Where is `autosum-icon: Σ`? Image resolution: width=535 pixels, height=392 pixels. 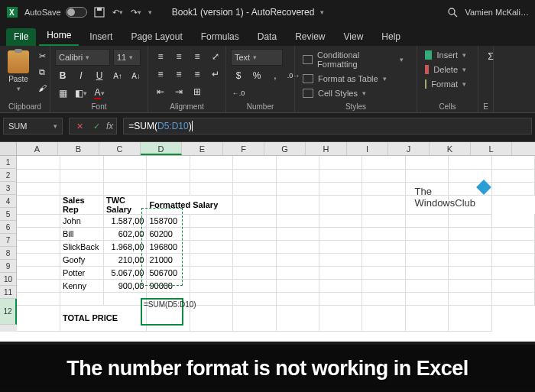 autosum-icon: Σ is located at coordinates (491, 57).